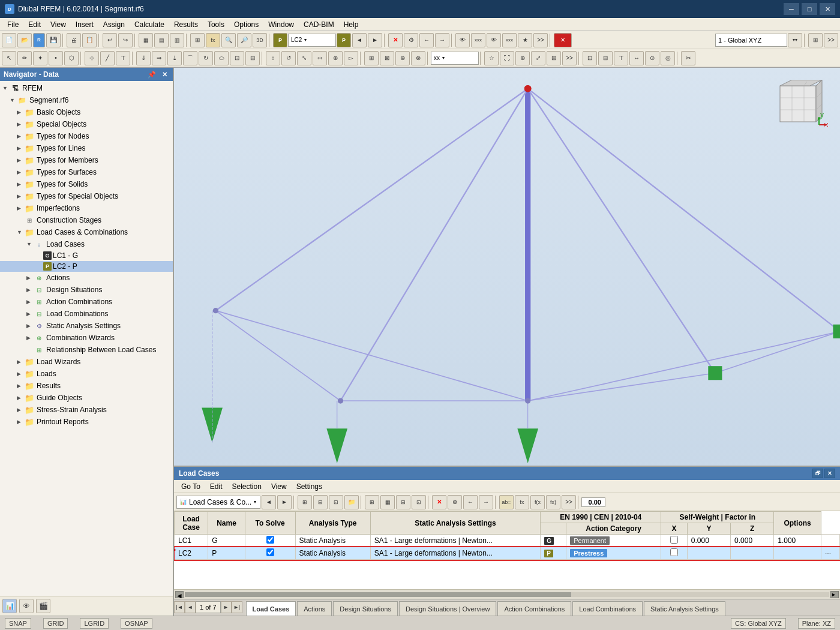 This screenshot has height=630, width=840. I want to click on minimize-button: ─, so click(791, 9).